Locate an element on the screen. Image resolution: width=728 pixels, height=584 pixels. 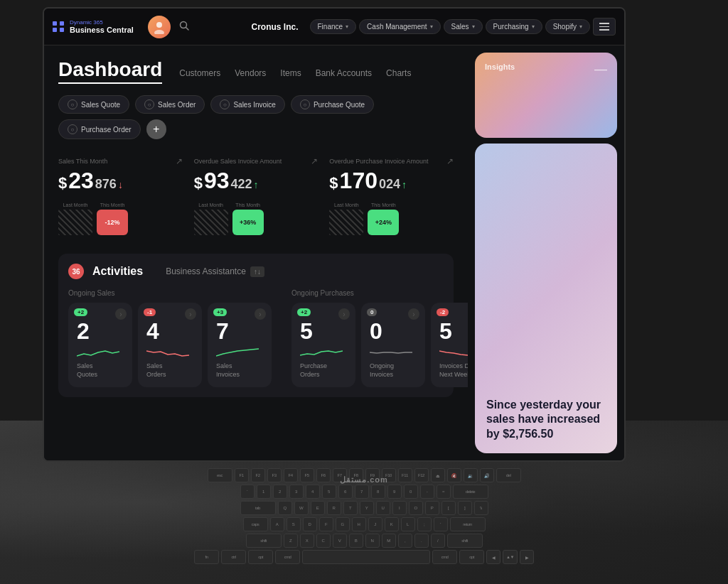
invoices-due-desc: Invoices DueNext Week is located at coordinates (454, 371).